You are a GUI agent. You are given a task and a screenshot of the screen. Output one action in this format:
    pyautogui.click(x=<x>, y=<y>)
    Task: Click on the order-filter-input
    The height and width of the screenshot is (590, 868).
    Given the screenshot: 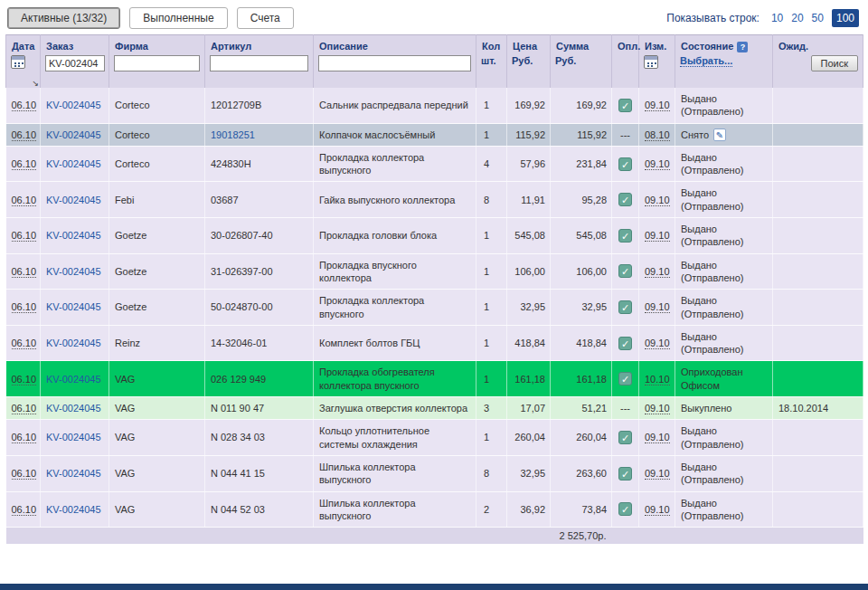 What is the action you would take?
    pyautogui.click(x=75, y=63)
    